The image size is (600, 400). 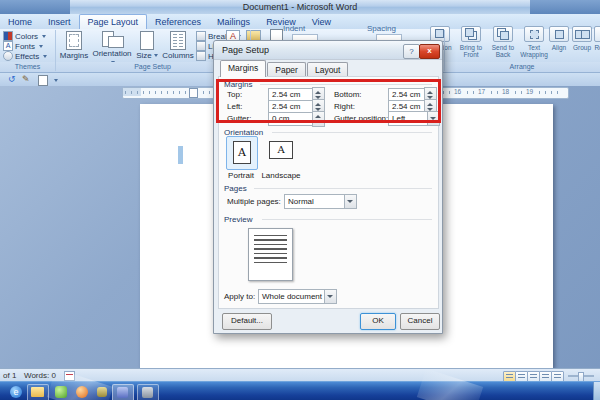 I want to click on dialog-tab-margins: Margins, so click(x=243, y=68).